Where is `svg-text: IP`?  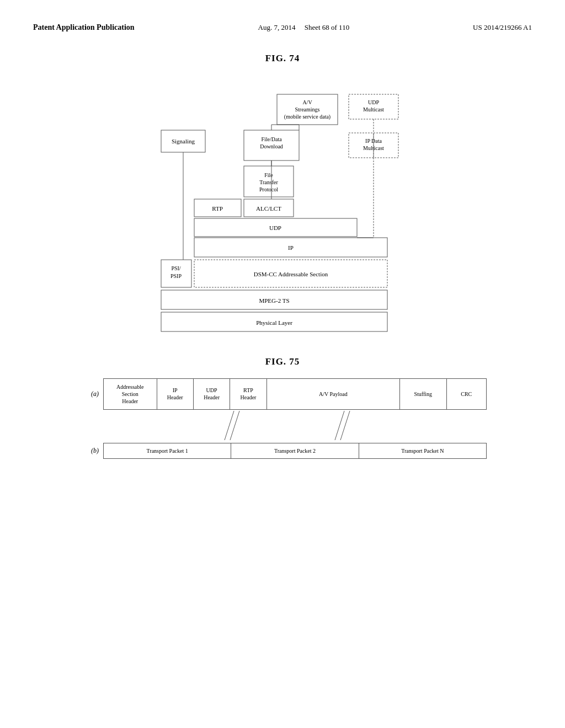 svg-text: IP is located at coordinates (291, 248).